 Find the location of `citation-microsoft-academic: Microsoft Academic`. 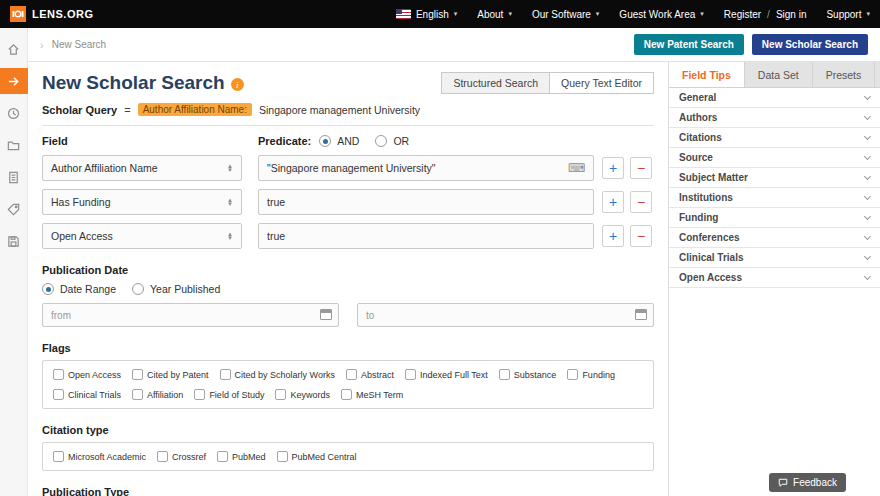

citation-microsoft-academic: Microsoft Academic is located at coordinates (100, 456).